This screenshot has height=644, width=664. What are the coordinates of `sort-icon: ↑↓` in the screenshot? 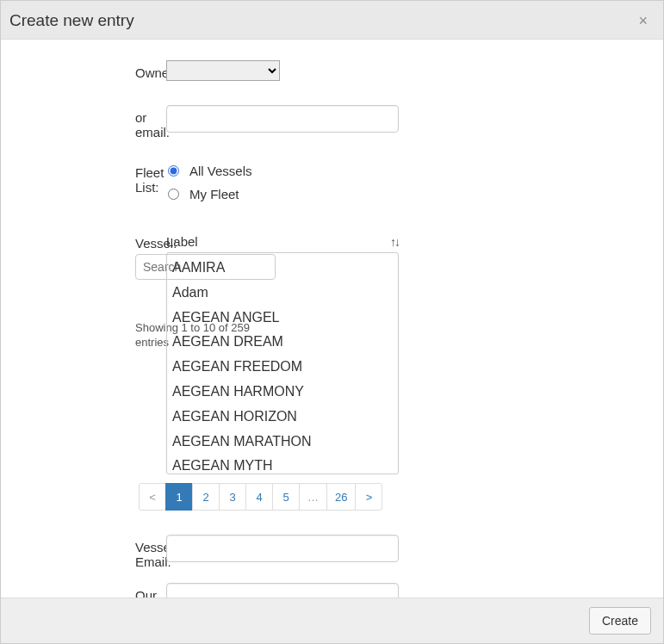 It's located at (394, 242).